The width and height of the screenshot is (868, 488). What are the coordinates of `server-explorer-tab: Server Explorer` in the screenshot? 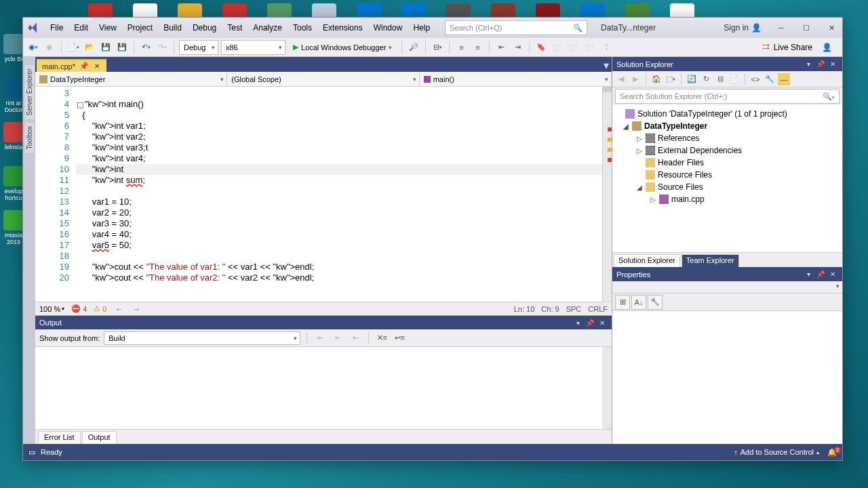 It's located at (30, 92).